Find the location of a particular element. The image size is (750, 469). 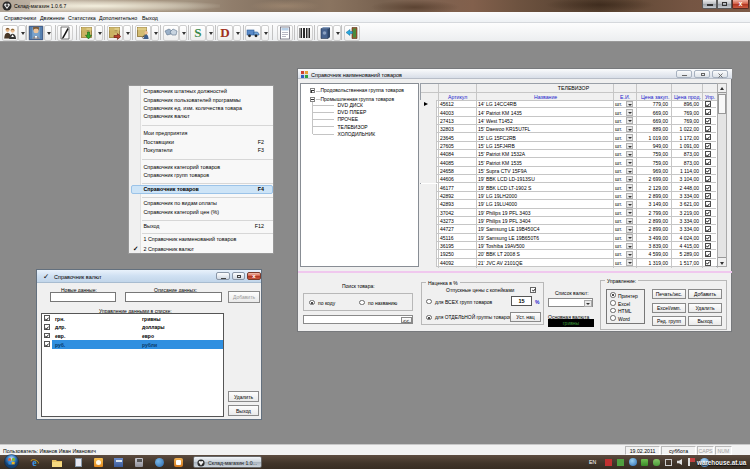

svg-text: S is located at coordinates (198, 33).